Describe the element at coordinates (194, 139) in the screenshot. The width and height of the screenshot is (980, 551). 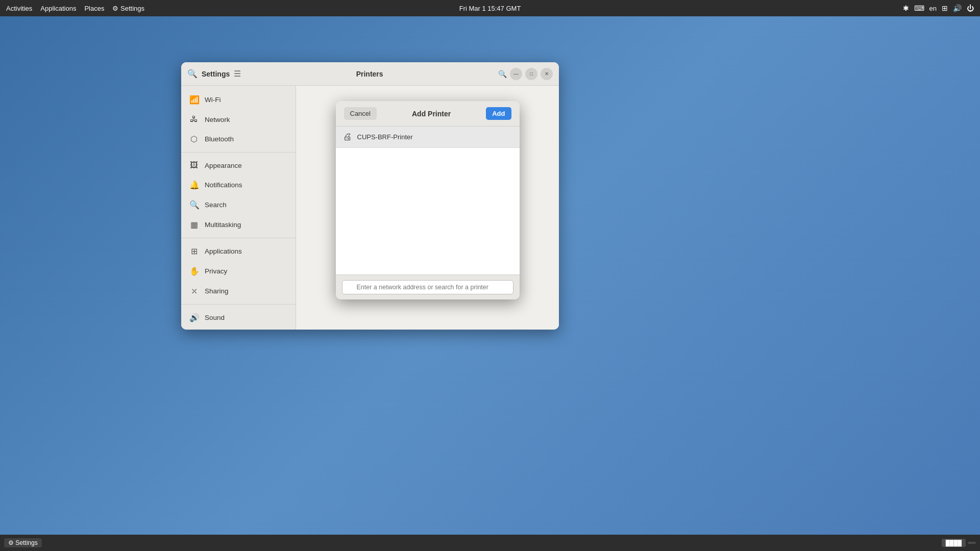
I see `bluetooth-icon: ⬡` at that location.